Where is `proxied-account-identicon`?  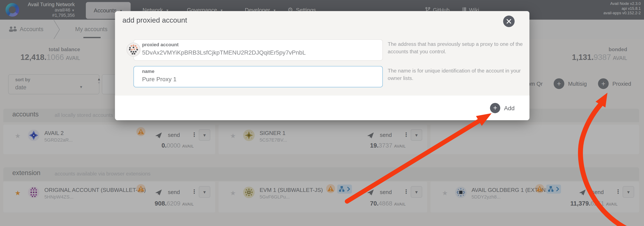 proxied-account-identicon is located at coordinates (134, 49).